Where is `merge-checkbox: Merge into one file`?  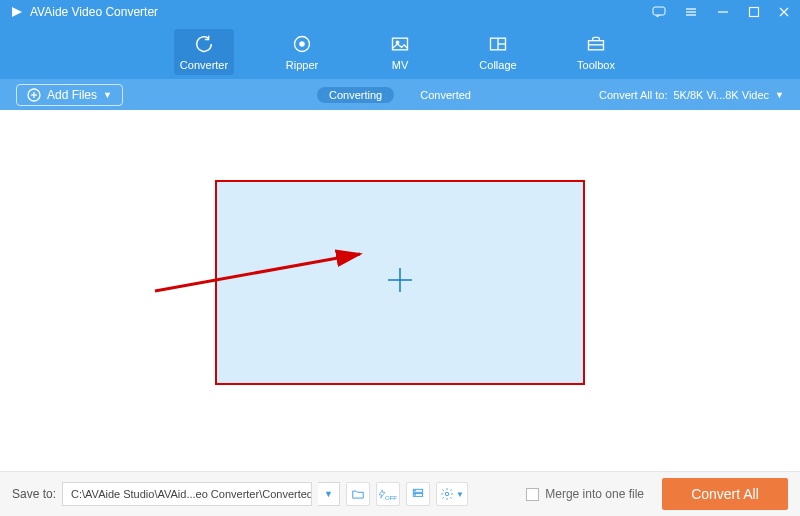 merge-checkbox: Merge into one file is located at coordinates (585, 494).